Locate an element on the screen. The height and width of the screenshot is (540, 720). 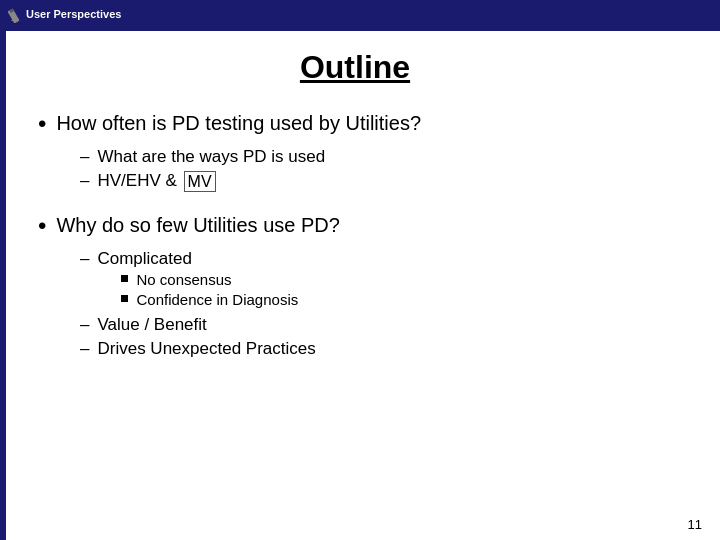
slide-title: Outline is located at coordinates (355, 68).